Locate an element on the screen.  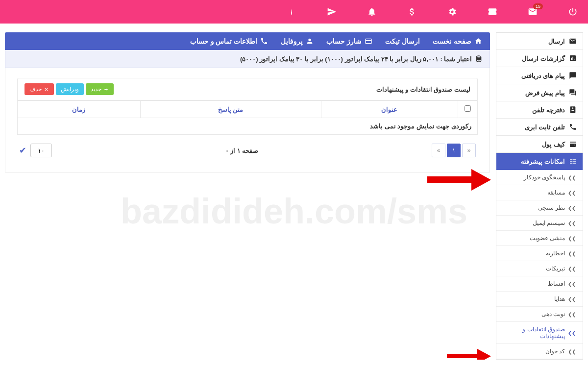
topbar: 15 is located at coordinates (294, 12).